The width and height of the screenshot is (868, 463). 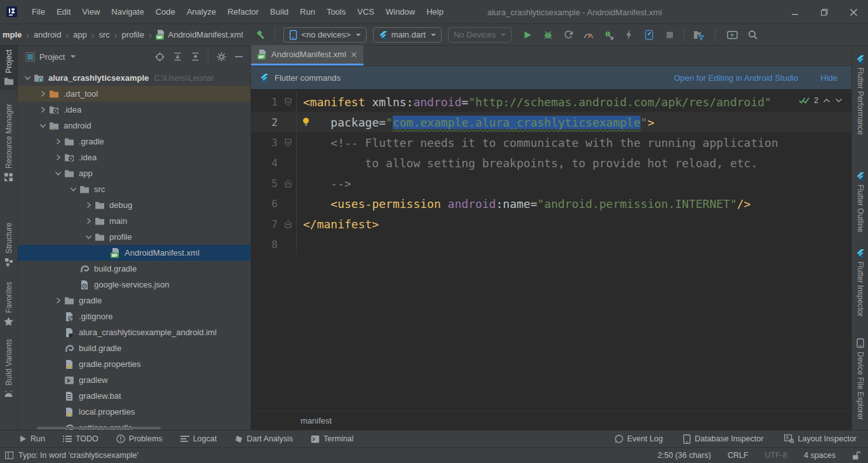 What do you see at coordinates (134, 94) in the screenshot?
I see `tree-item--dart-tool: .dart_tool` at bounding box center [134, 94].